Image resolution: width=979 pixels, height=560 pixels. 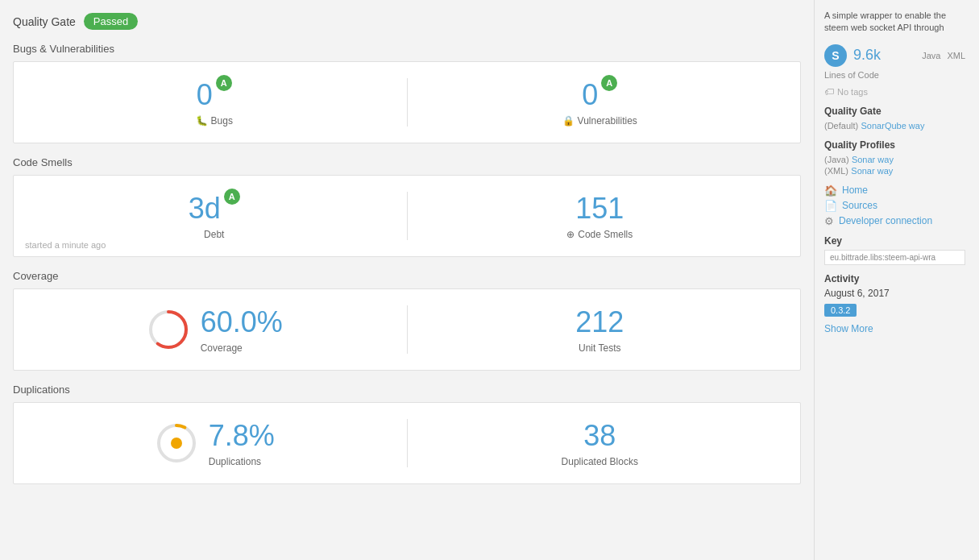 I want to click on coverage-value: 60.0%, so click(x=242, y=322).